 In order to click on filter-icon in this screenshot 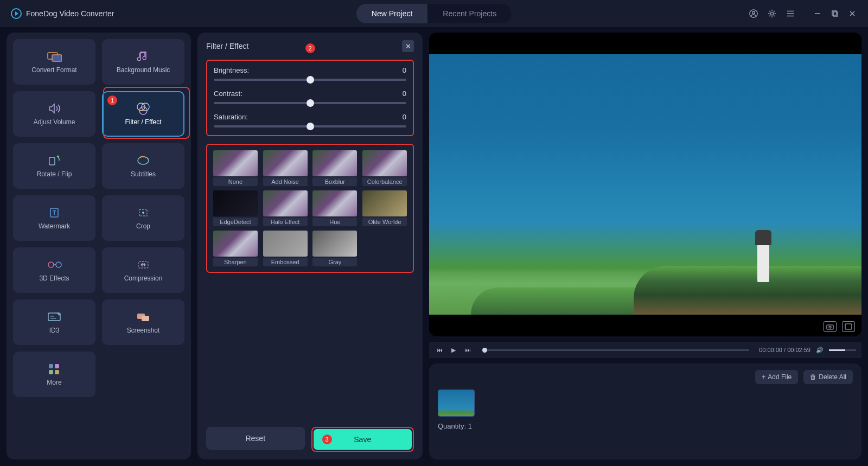, I will do `click(143, 108)`.